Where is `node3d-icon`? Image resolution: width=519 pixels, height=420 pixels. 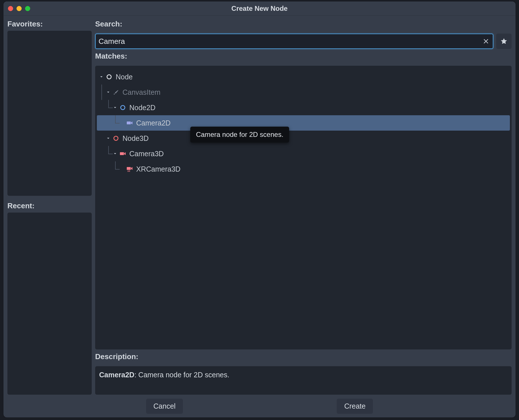 node3d-icon is located at coordinates (116, 138).